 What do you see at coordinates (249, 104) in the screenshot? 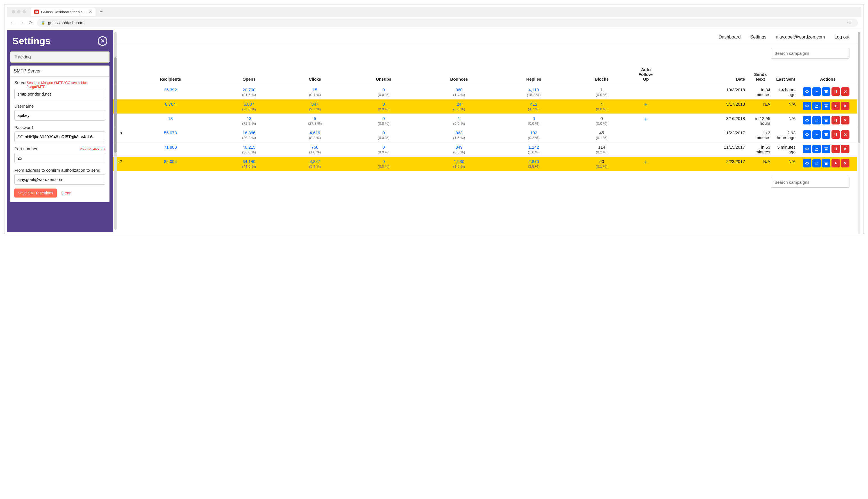
I see `metric-value: 6,837` at bounding box center [249, 104].